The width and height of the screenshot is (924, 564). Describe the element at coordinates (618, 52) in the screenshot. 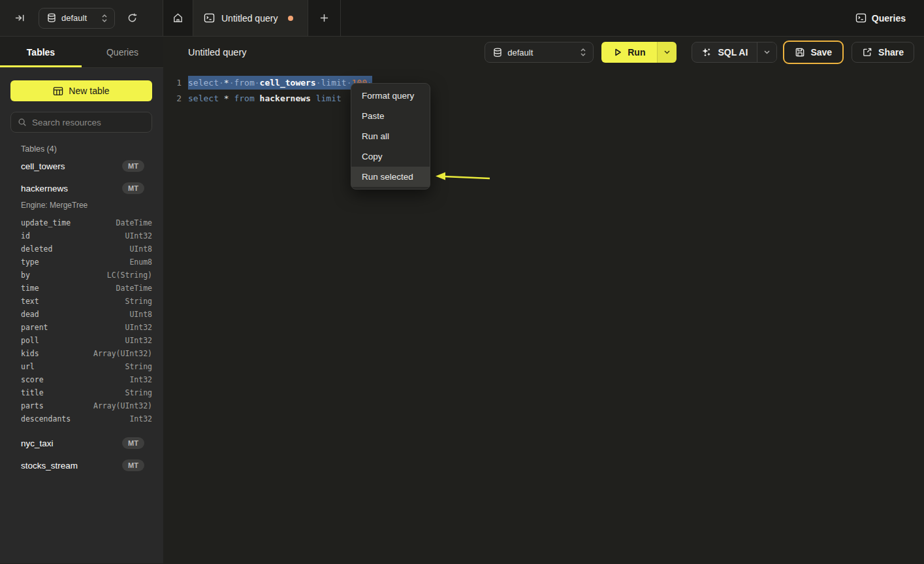

I see `play-icon` at that location.